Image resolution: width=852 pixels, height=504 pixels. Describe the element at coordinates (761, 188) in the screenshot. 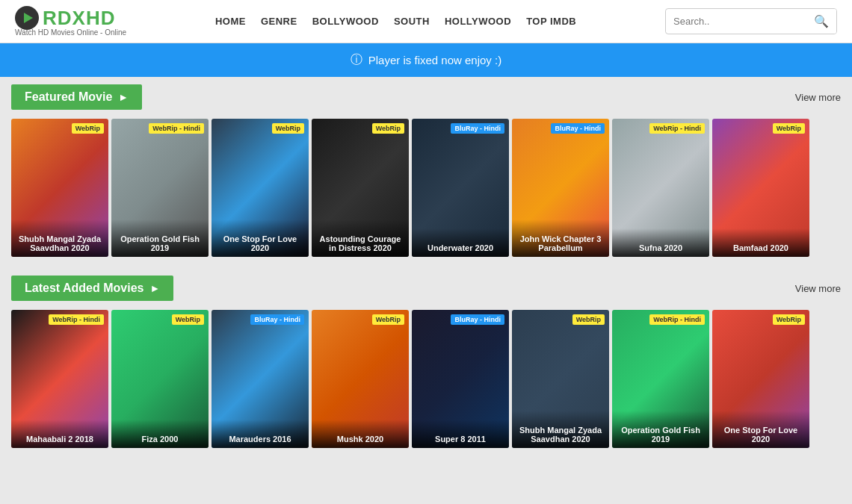

I see `movie-card: WebRip Bamfaad 2020` at that location.